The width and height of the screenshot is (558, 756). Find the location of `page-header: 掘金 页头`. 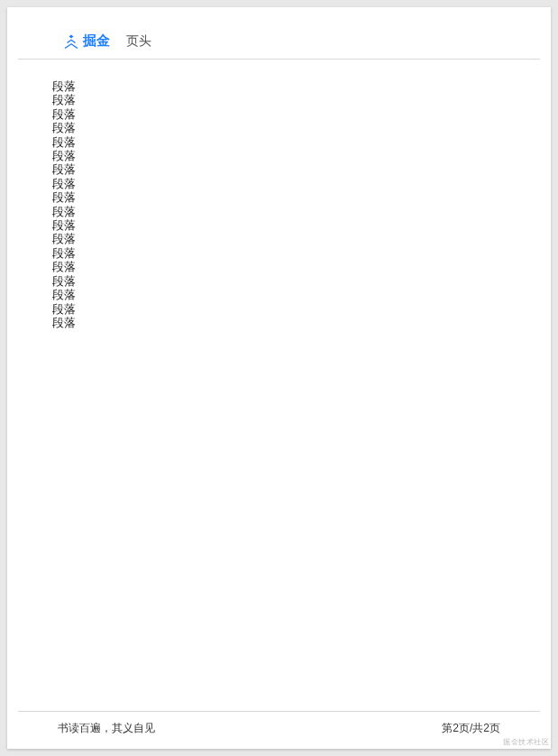

page-header: 掘金 页头 is located at coordinates (279, 33).